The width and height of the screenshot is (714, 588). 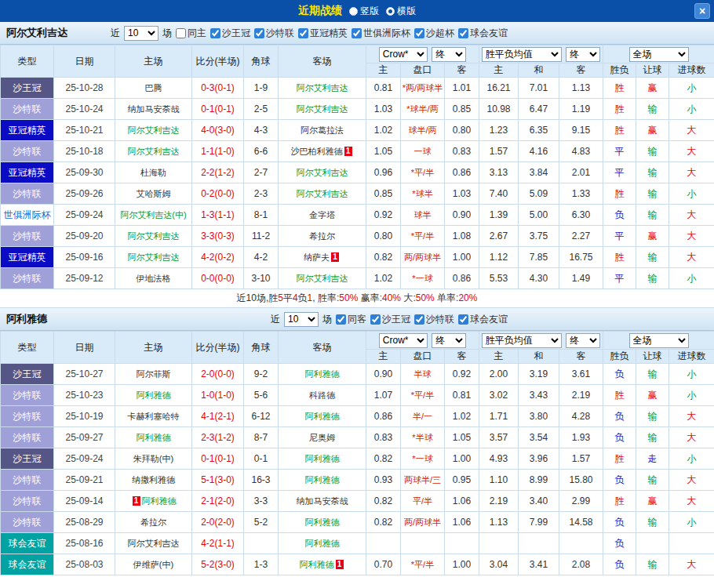 What do you see at coordinates (281, 298) in the screenshot?
I see `summary-segment: 5` at bounding box center [281, 298].